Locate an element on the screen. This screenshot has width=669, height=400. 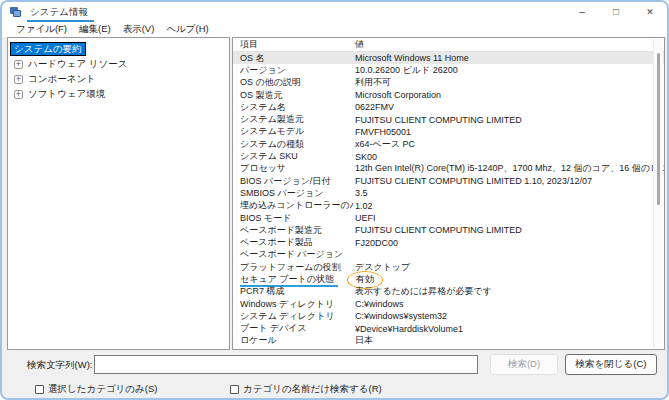
vertical-scrollbar is located at coordinates (658, 194).